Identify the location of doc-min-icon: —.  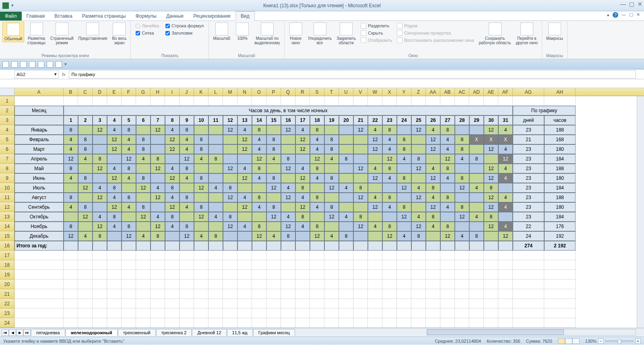
(624, 15).